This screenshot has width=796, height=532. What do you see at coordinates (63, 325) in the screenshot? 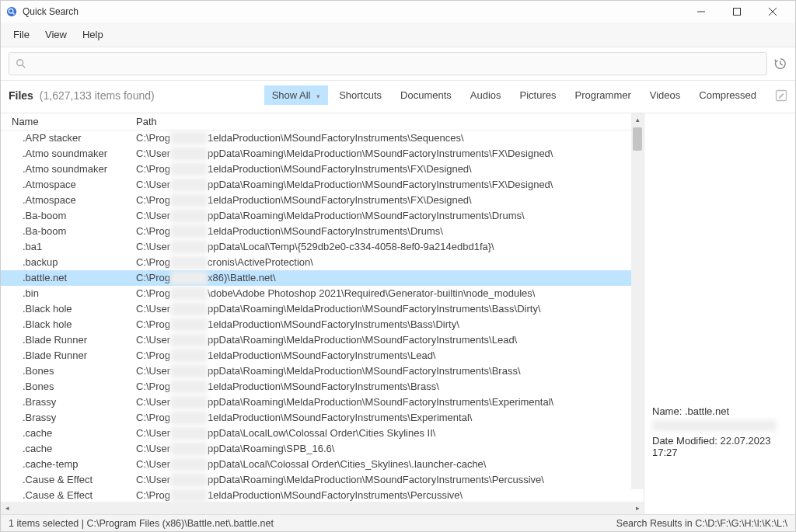
I see `cell-name: .Black hole` at bounding box center [63, 325].